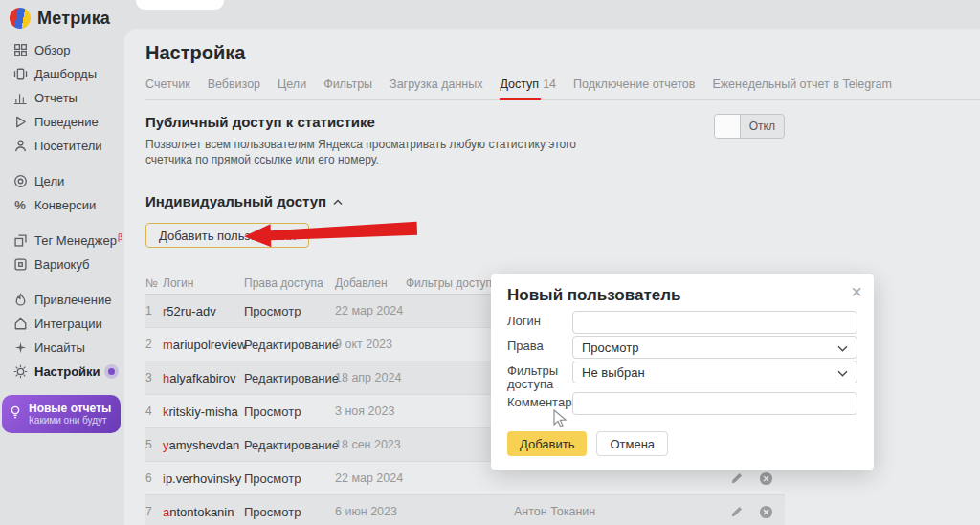 This screenshot has width=980, height=525. What do you see at coordinates (62, 348) in the screenshot?
I see `sidebar-item-insights: Инсайты` at bounding box center [62, 348].